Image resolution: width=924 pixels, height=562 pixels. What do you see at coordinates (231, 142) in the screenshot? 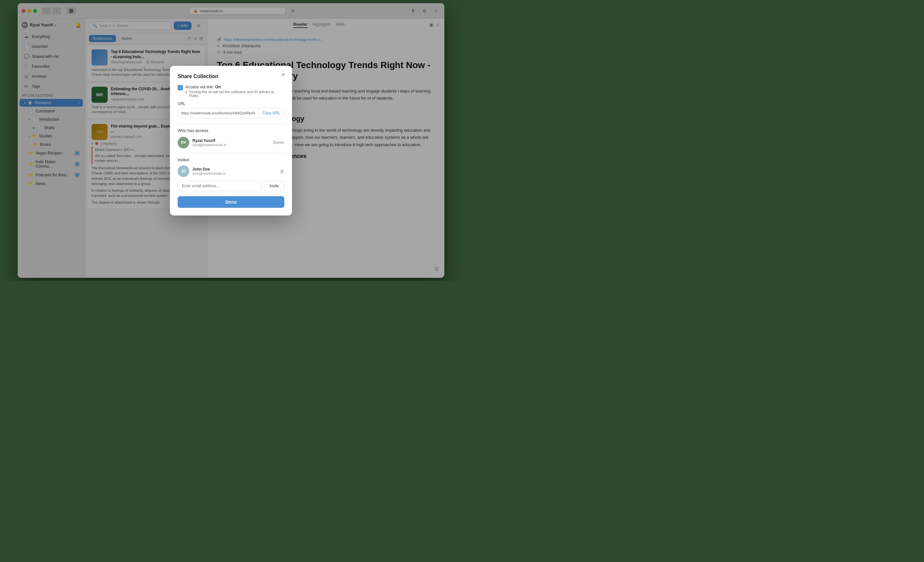
I see `owner-row: RY Ryzal Yusoff ryzal@readermode.io Owne…` at bounding box center [231, 142].